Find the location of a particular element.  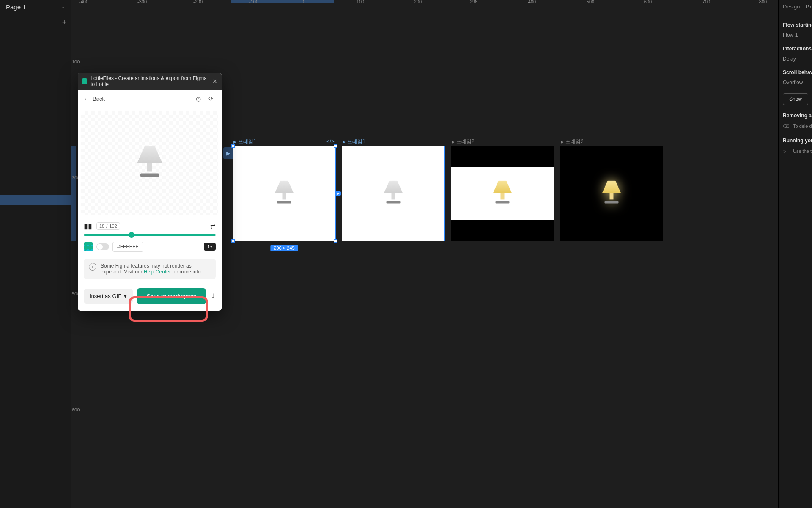

transparency-swatch-icon is located at coordinates (88, 247).